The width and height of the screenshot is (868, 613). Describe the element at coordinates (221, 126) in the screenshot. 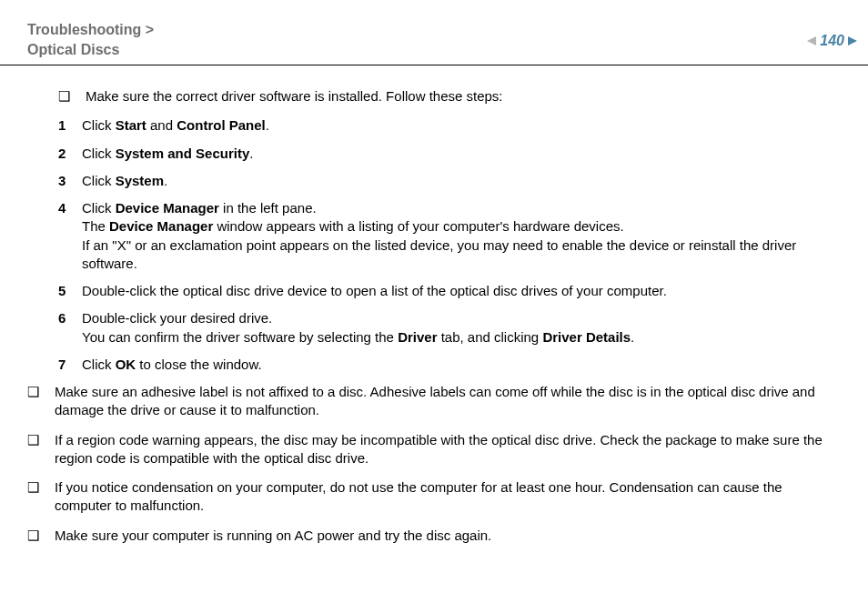

I see `ui-term: Control Panel` at that location.